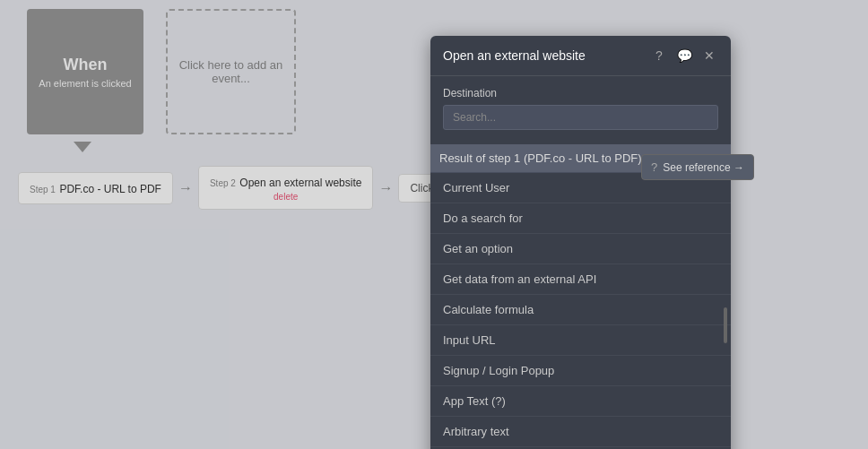  What do you see at coordinates (581, 310) in the screenshot?
I see `dropdown-item-formula: Calculate formula` at bounding box center [581, 310].